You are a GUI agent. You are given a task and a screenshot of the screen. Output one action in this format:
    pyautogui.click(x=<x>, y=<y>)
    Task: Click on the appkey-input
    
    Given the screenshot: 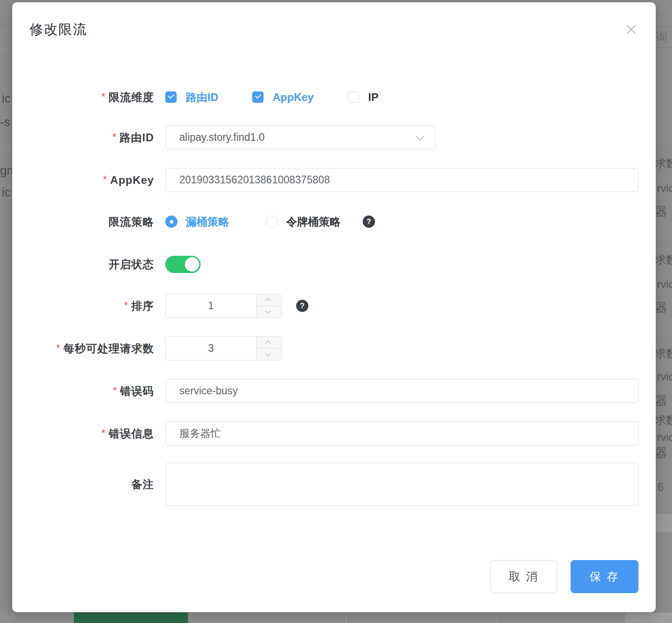 What is the action you would take?
    pyautogui.click(x=402, y=180)
    